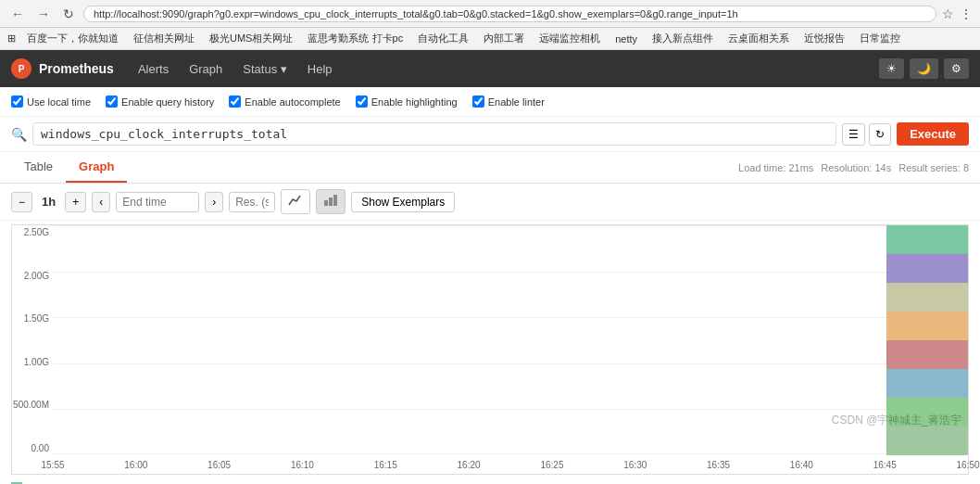 The width and height of the screenshot is (980, 484). Describe the element at coordinates (510, 454) in the screenshot. I see `grid-line-bottom` at that location.